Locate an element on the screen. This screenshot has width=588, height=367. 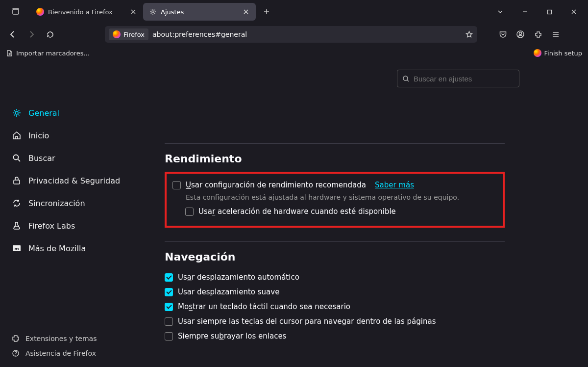
sidebar-item-label: Firefox Labs is located at coordinates (52, 226).